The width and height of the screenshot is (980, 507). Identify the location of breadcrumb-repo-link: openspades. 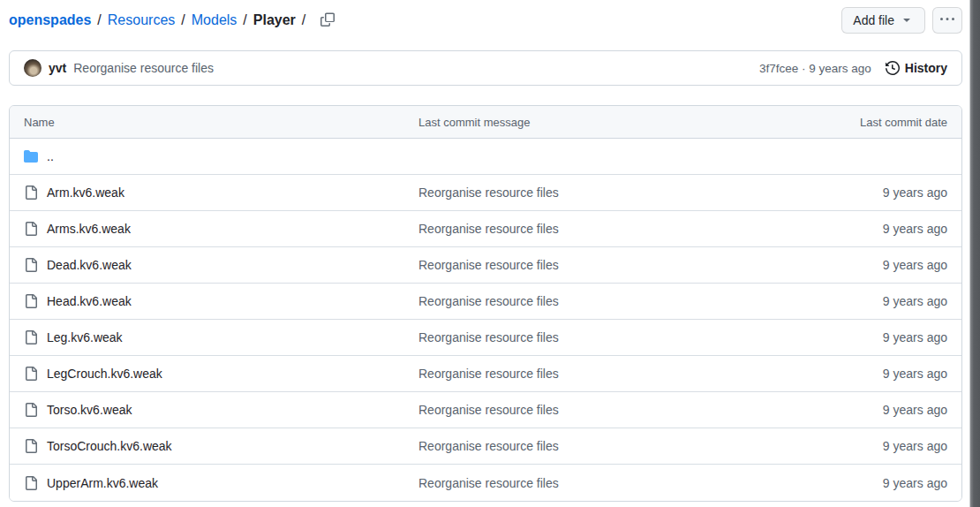
(49, 20).